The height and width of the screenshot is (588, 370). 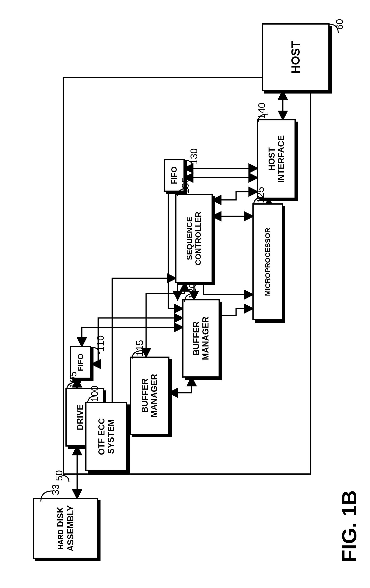 I want to click on block-buffer-manager-120: BUFFERMANAGER, so click(x=201, y=338).